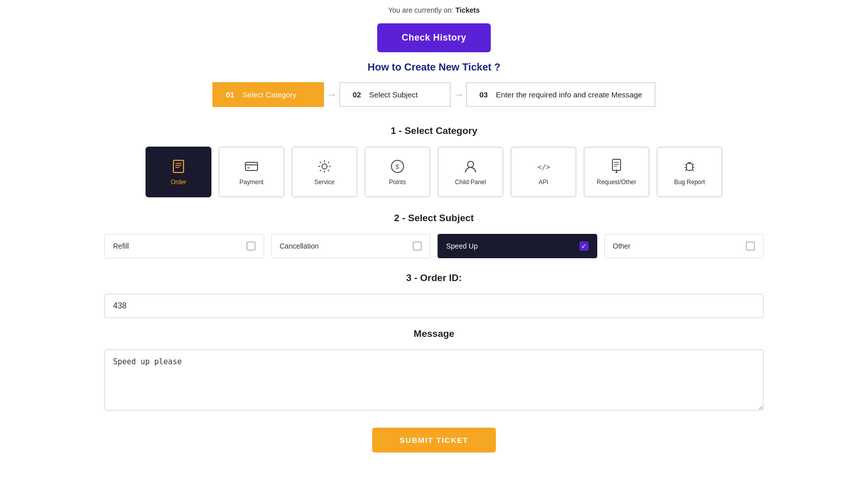 The height and width of the screenshot is (486, 868). I want to click on category-card-child-panel: Child Panel, so click(471, 172).